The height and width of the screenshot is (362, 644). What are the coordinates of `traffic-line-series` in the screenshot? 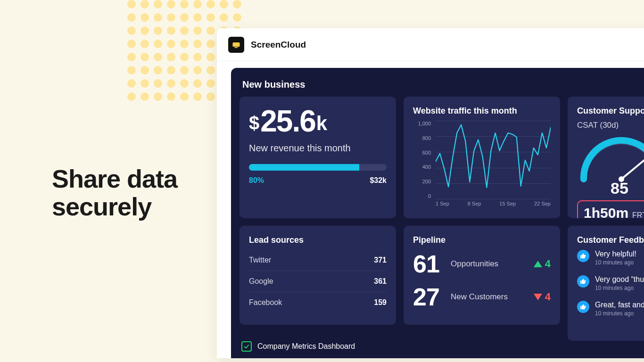 It's located at (493, 155).